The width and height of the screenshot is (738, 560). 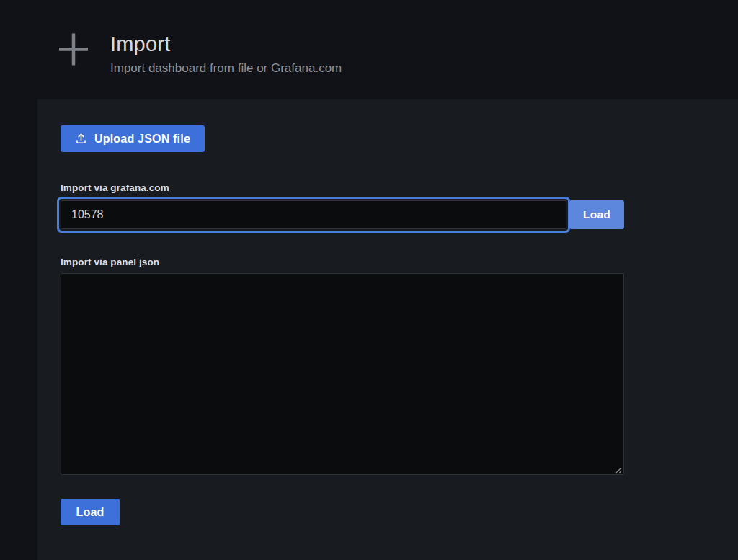 I want to click on upload-icon, so click(x=81, y=138).